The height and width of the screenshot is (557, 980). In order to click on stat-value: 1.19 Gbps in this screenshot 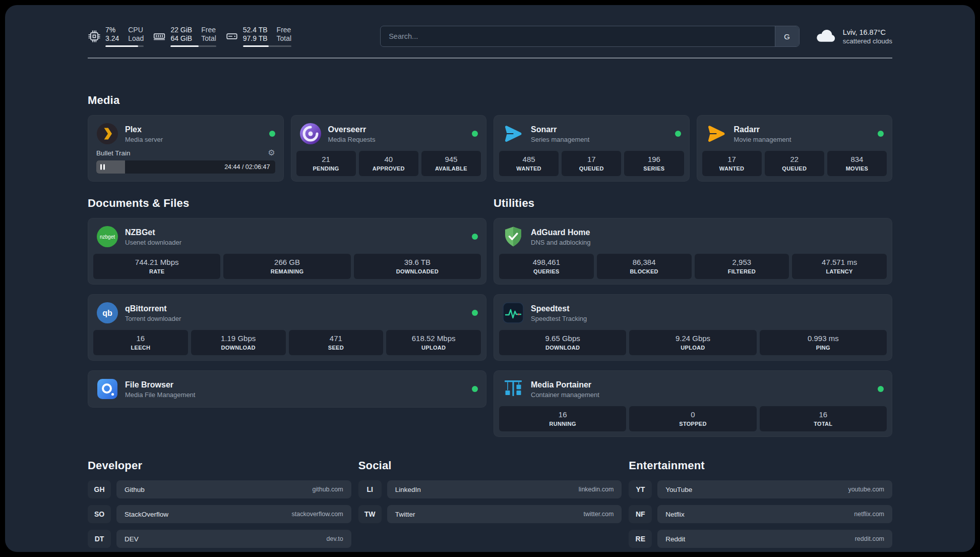, I will do `click(238, 339)`.